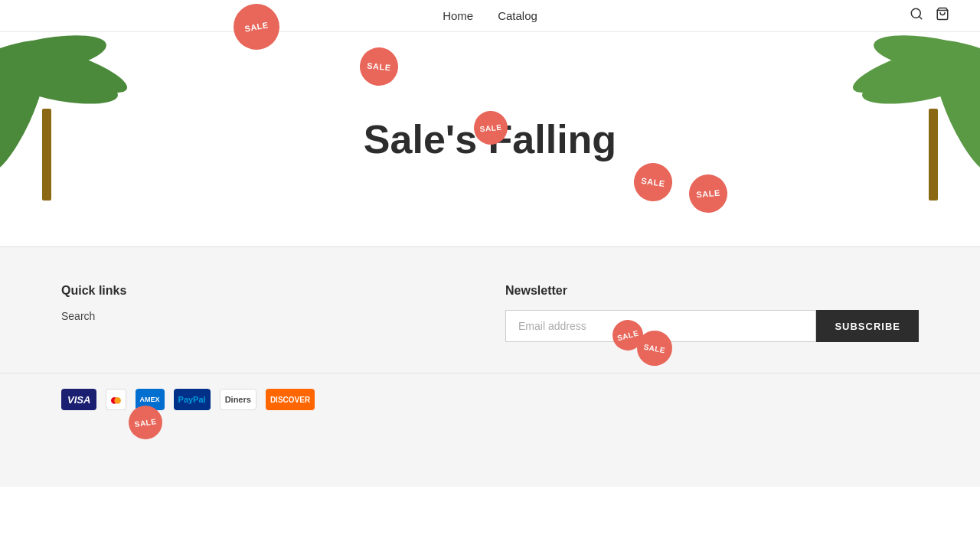  Describe the element at coordinates (116, 399) in the screenshot. I see `mastercard-icon: ●●` at that location.